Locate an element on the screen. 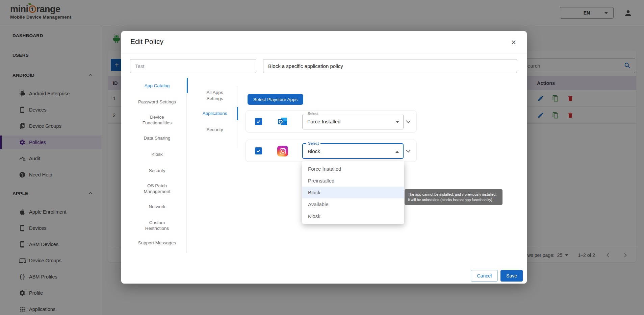  app-action-select: Select Force Installed is located at coordinates (353, 122).